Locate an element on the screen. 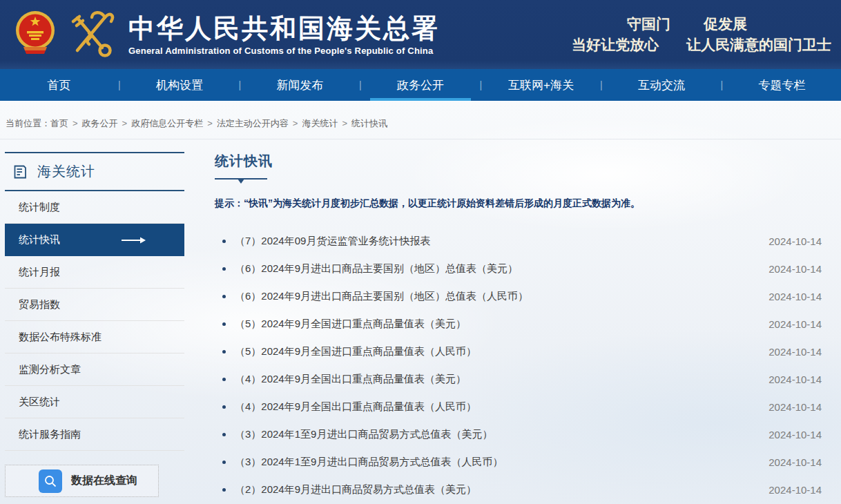  sidebar-item-service-guide: 统计服务指南 is located at coordinates (95, 435).